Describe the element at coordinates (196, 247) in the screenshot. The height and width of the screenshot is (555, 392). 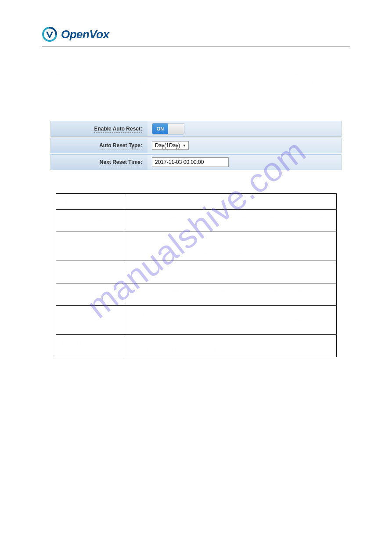
I see `table-row: Auto Reset Type The time range of the au…` at that location.